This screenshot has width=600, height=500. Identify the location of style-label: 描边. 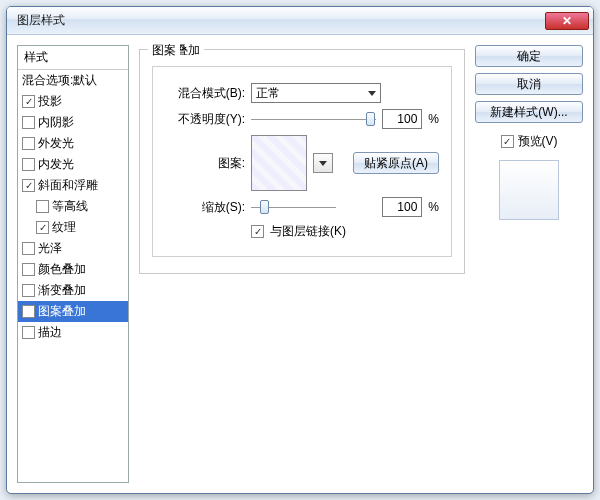
(50, 332).